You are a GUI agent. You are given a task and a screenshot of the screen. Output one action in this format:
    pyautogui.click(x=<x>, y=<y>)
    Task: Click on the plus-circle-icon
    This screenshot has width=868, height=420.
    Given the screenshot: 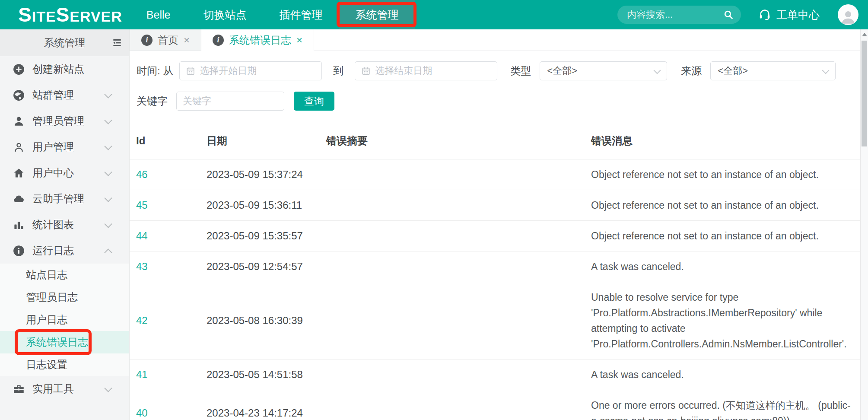 What is the action you would take?
    pyautogui.click(x=19, y=69)
    